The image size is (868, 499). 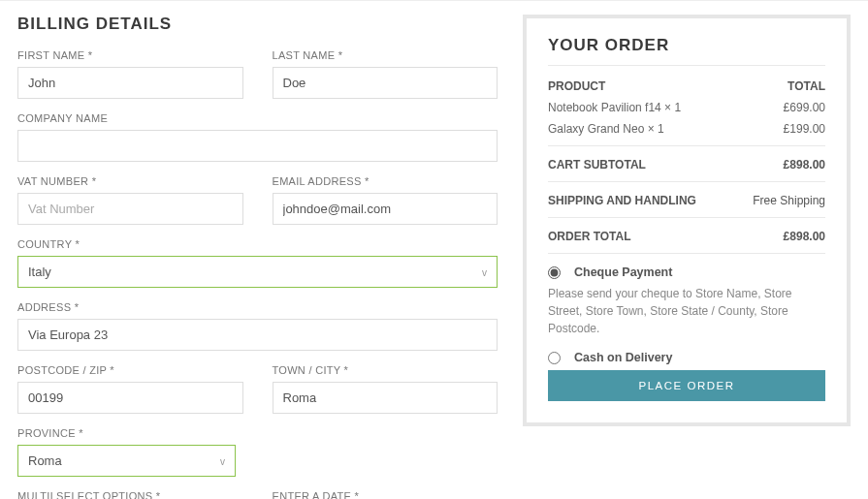 I want to click on order-item: Galaxy Grand Neo × 1 £199.00, so click(x=687, y=129).